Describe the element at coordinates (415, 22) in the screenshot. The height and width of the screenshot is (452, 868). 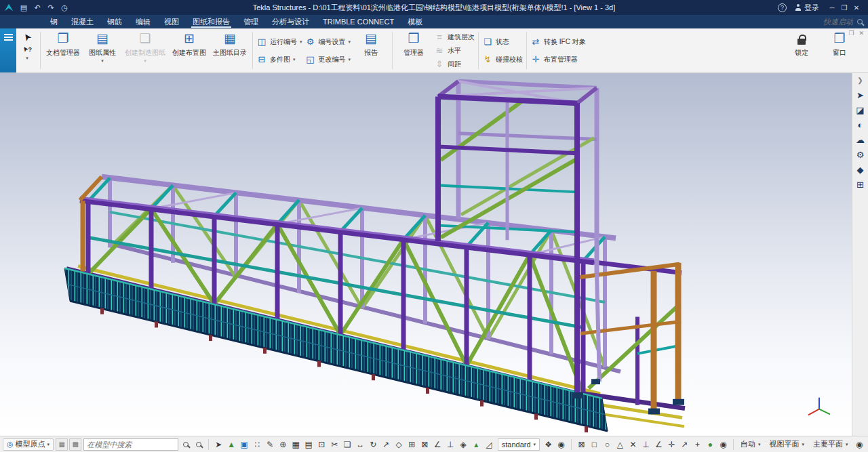
I see `menu-tab: 模板` at that location.